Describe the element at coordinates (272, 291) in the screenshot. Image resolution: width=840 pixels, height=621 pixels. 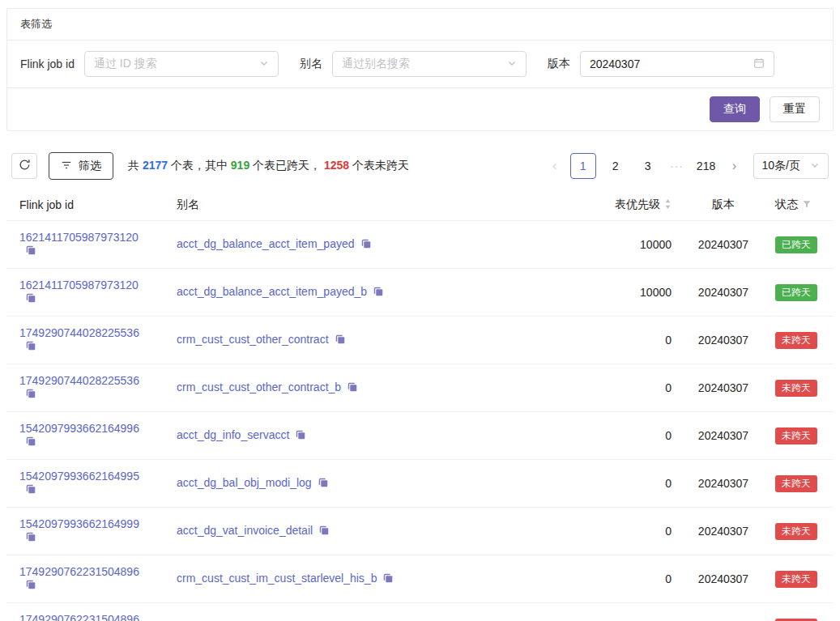
I see `alias-link: acct_dg_balance_acct_item_payed_b` at that location.